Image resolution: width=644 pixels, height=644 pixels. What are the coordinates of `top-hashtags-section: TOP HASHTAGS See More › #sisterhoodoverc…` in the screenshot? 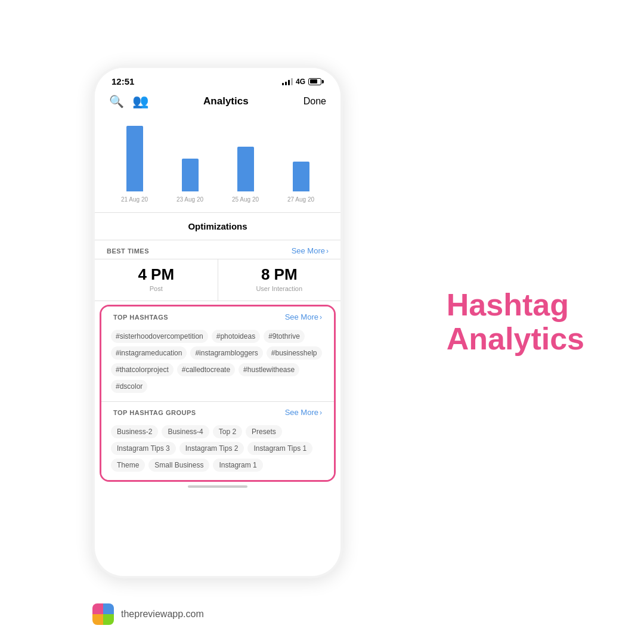 It's located at (218, 354).